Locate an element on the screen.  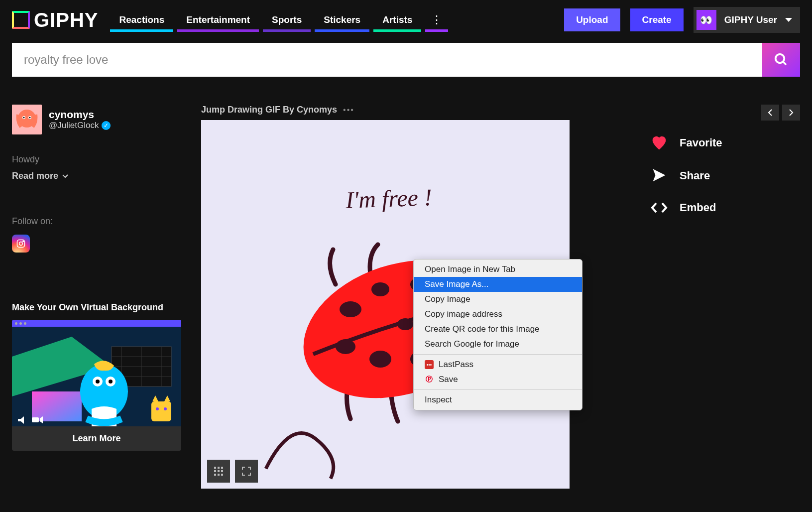
share-label: Share is located at coordinates (695, 176).